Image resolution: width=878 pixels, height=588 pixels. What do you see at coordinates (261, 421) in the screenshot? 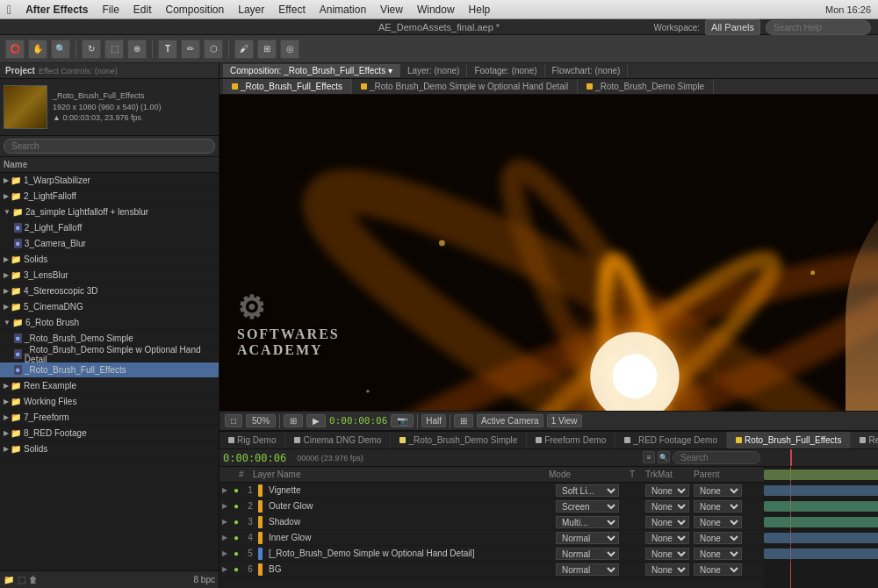
I see `zoom-dropdown: 50%` at bounding box center [261, 421].